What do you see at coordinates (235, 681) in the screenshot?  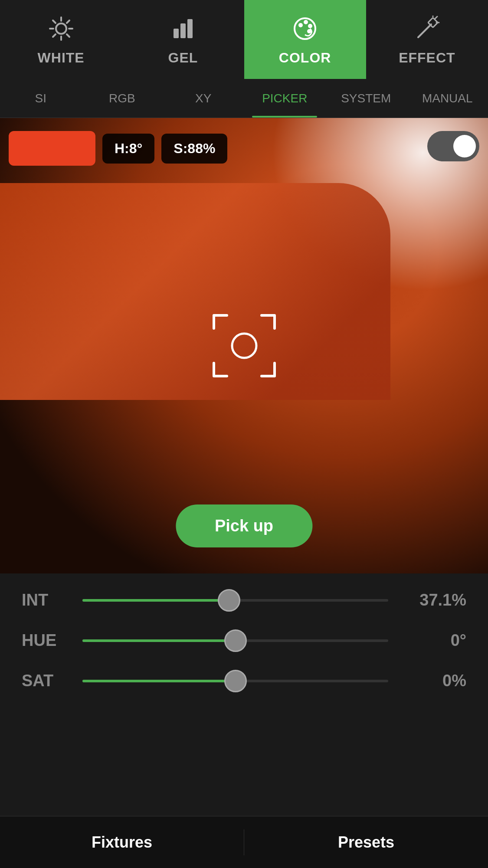 I see `sat-track` at bounding box center [235, 681].